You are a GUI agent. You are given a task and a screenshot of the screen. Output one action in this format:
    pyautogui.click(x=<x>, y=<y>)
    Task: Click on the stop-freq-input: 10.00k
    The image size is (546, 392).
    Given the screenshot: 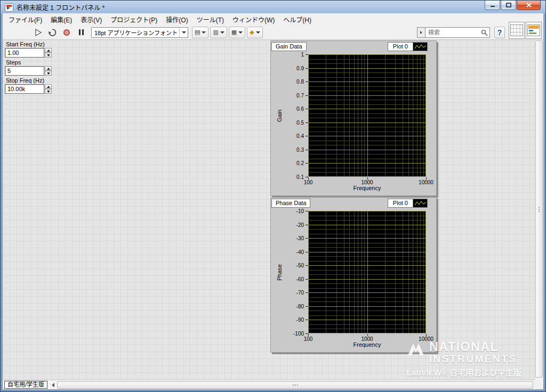 What is the action you would take?
    pyautogui.click(x=25, y=89)
    